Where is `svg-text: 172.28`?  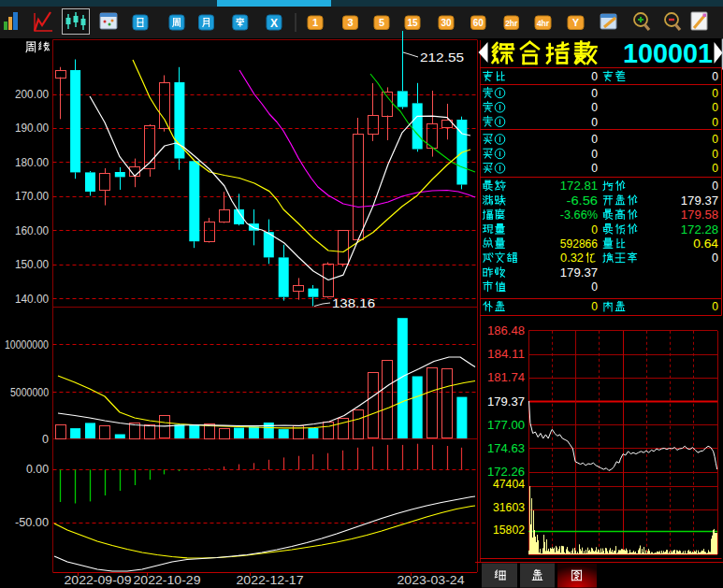
svg-text: 172.28 is located at coordinates (700, 230).